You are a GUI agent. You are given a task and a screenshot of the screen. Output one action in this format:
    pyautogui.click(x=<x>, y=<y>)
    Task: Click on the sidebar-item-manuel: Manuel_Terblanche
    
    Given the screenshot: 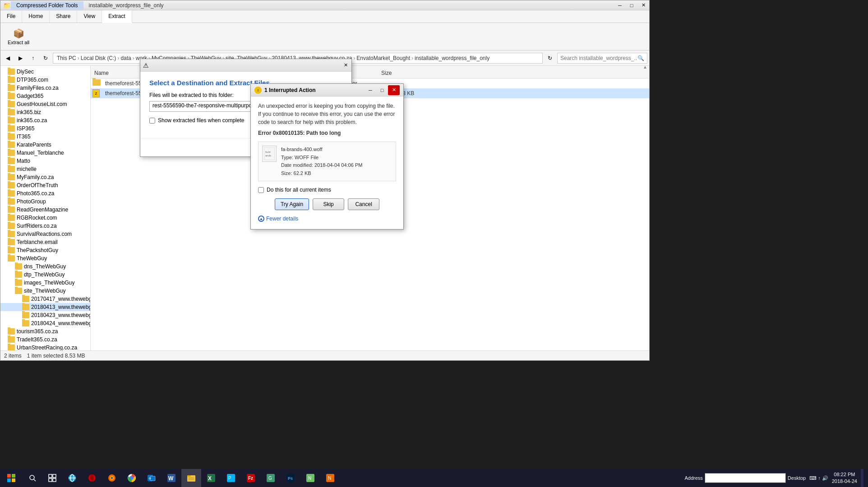 What is the action you would take?
    pyautogui.click(x=45, y=153)
    